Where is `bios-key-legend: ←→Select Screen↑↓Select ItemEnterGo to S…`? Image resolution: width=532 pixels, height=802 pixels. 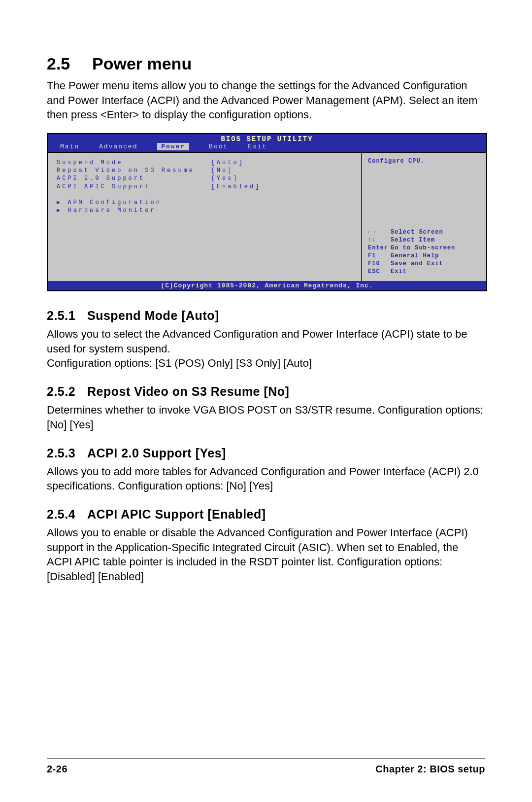
bios-key-legend: ←→Select Screen↑↓Select ItemEnterGo to S… is located at coordinates (425, 252).